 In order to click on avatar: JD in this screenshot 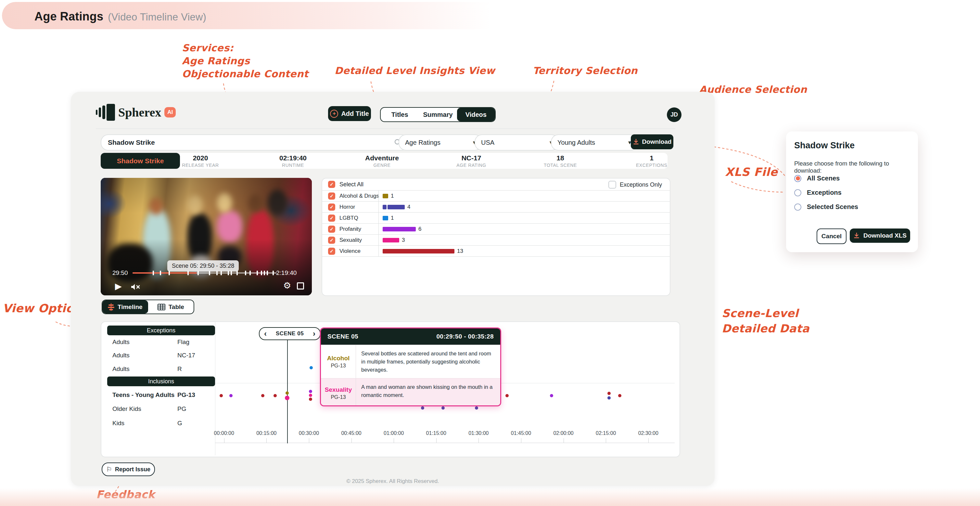, I will do `click(674, 115)`.